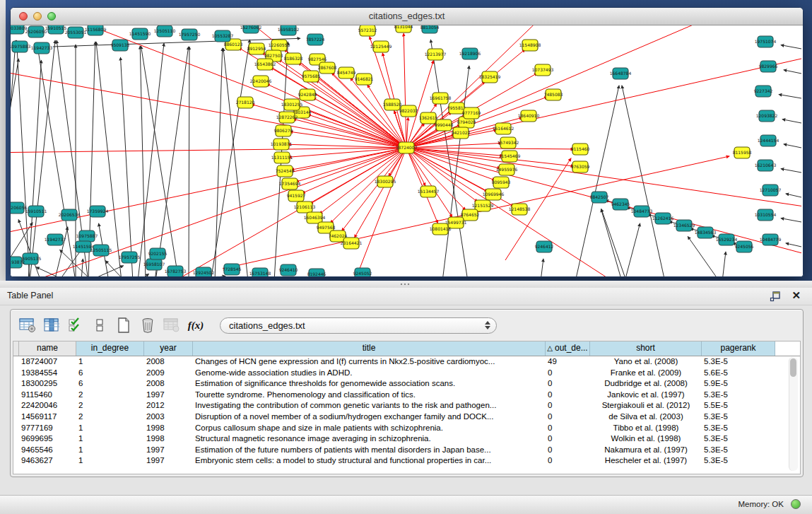 This screenshot has width=812, height=514. I want to click on cell-short: Hescheler et al. (1997), so click(646, 461).